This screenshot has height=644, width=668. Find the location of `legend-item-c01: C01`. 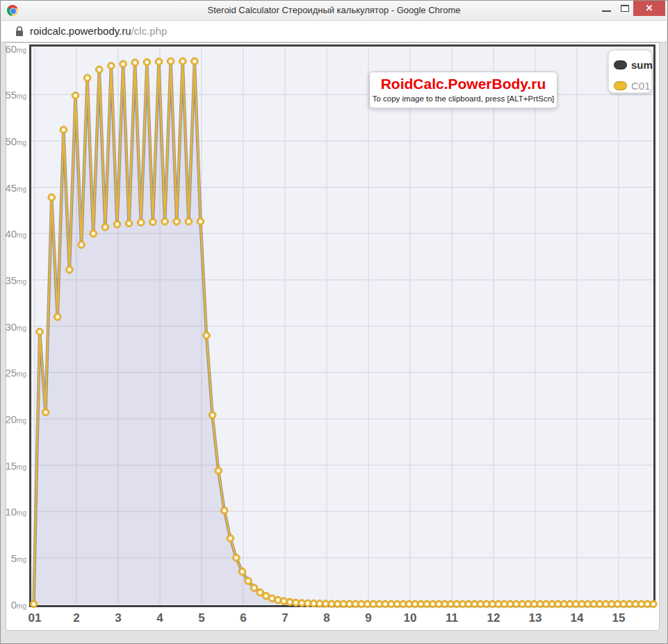

legend-item-c01: C01 is located at coordinates (633, 85).